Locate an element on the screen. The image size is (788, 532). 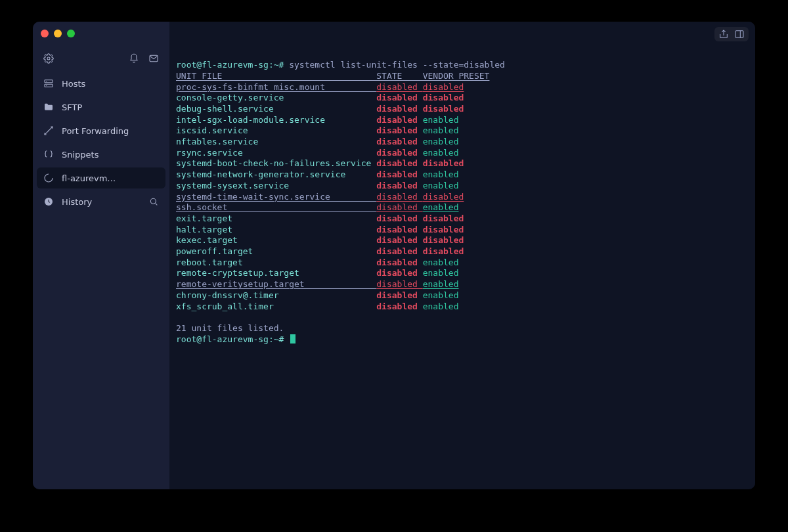
sidebar-item-label: fl-azurevm… is located at coordinates (110, 179).